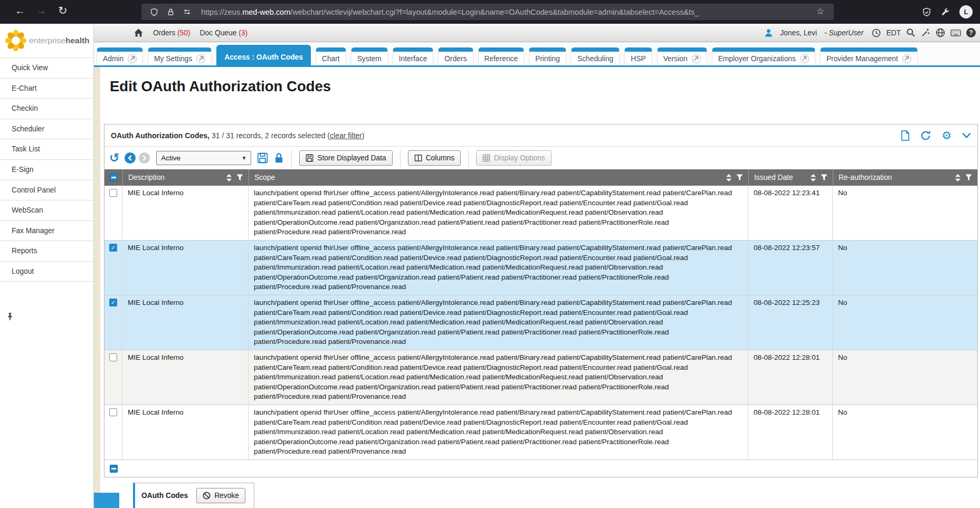 The height and width of the screenshot is (508, 980). I want to click on sidebar-item-control-panel: Control Panel, so click(46, 190).